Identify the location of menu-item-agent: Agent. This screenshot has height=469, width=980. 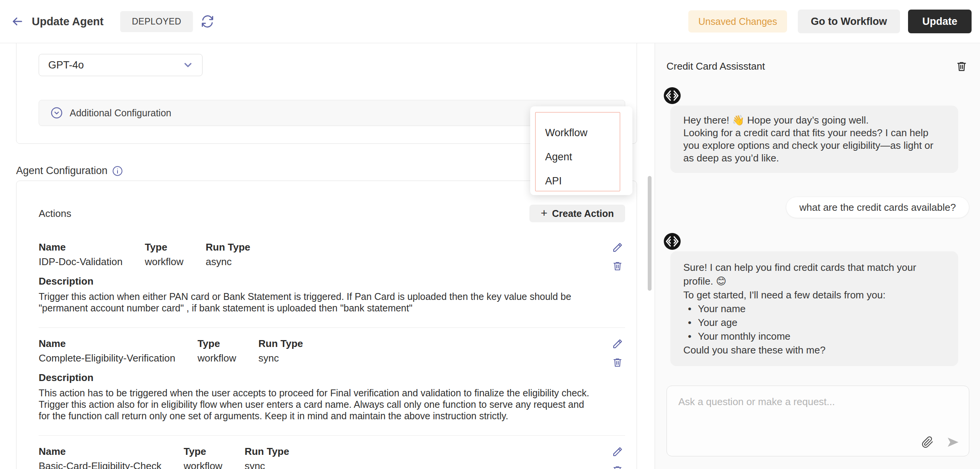
(583, 157).